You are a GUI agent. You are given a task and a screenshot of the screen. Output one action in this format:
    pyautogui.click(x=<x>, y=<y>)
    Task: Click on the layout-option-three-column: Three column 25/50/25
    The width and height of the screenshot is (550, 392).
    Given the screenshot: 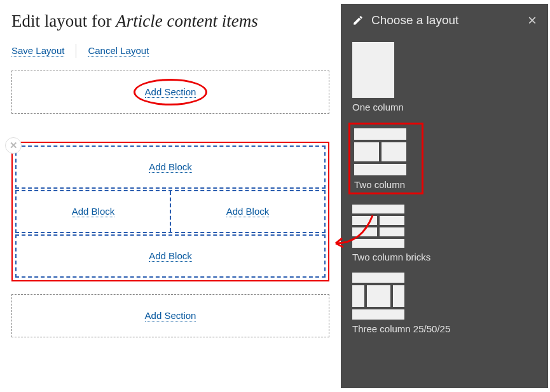 What is the action you would take?
    pyautogui.click(x=444, y=304)
    